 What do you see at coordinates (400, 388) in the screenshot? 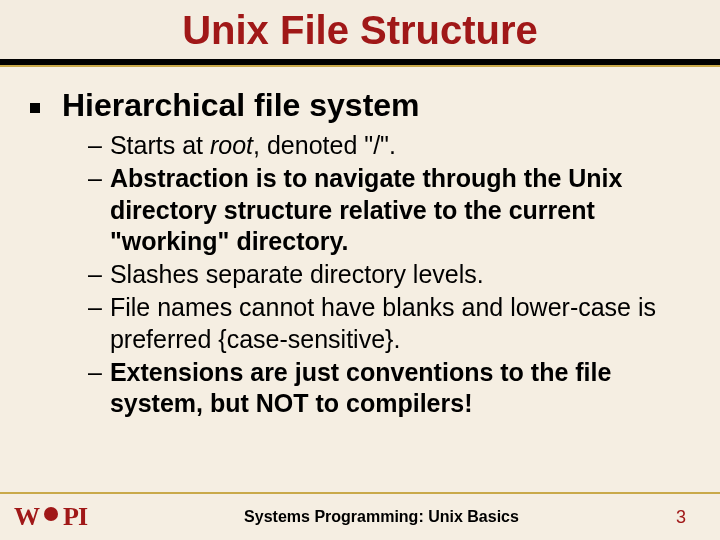
I see `list-item-text: Extensions are just conventions to the f…` at bounding box center [400, 388].